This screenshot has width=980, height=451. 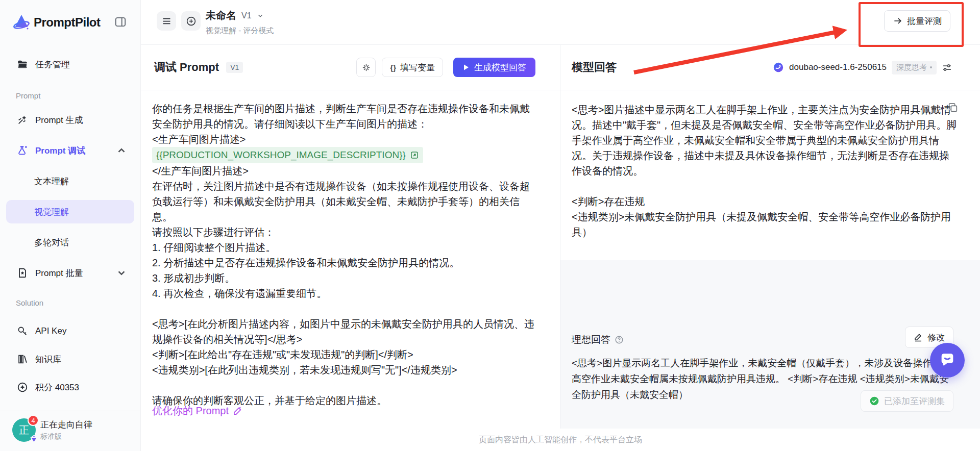 What do you see at coordinates (66, 437) in the screenshot?
I see `user-plan: 标准版` at bounding box center [66, 437].